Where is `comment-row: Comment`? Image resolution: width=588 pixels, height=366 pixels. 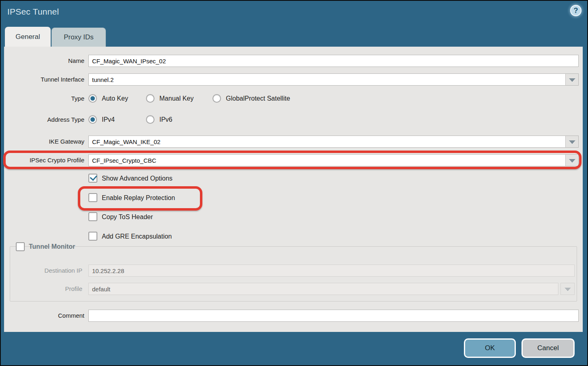
comment-row: Comment is located at coordinates (294, 316).